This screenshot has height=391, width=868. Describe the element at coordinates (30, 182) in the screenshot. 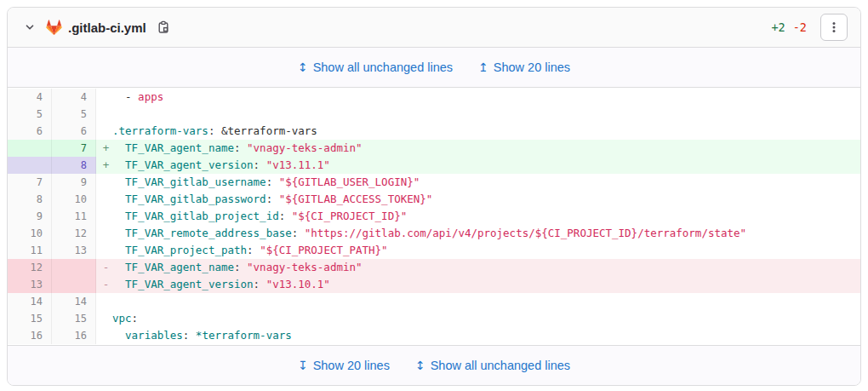

I see `old-line-number: 7` at that location.